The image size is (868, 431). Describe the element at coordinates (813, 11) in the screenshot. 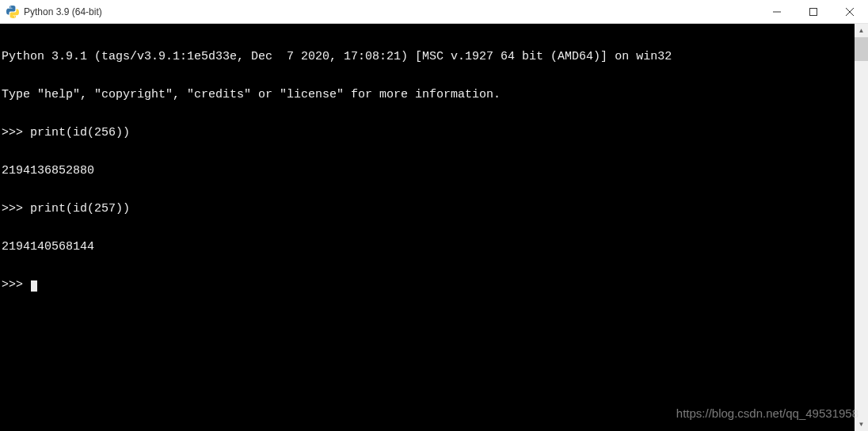

I see `maximize-button` at that location.